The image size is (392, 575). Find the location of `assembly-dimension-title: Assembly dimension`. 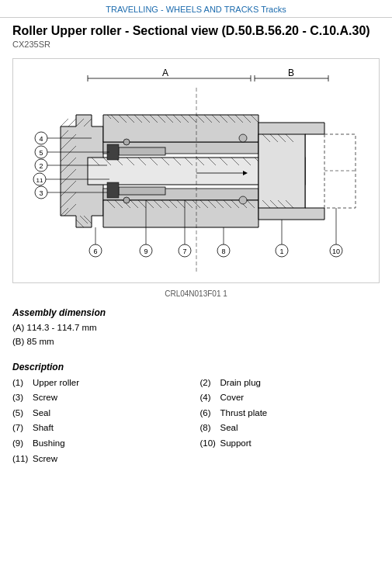

assembly-dimension-title: Assembly dimension is located at coordinates (196, 313).